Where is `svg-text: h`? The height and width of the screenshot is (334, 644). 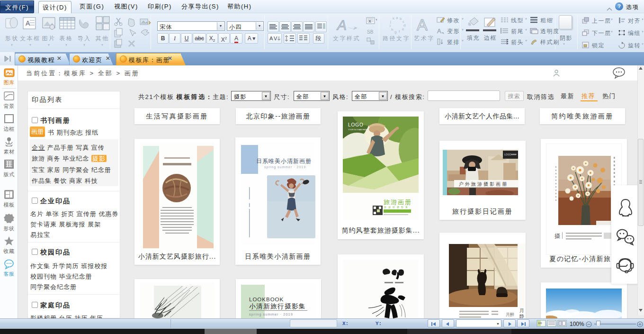
svg-text: h is located at coordinates (392, 29).